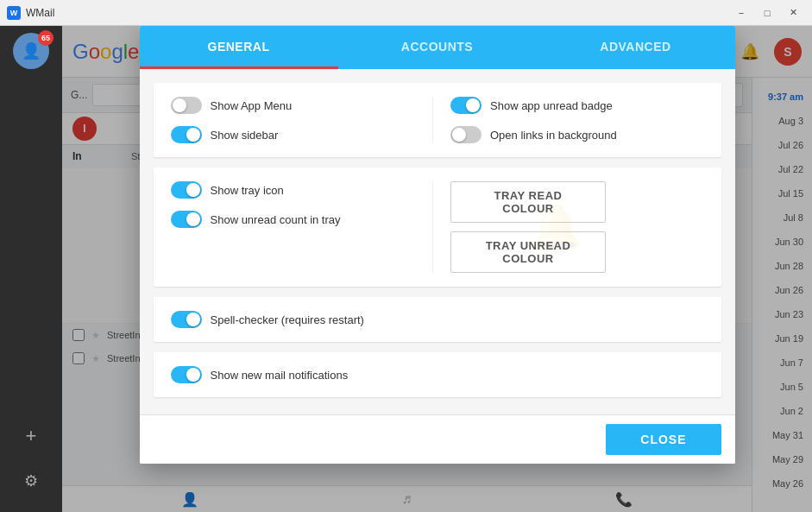  Describe the element at coordinates (31, 51) in the screenshot. I see `avatar-icon: 👤` at that location.